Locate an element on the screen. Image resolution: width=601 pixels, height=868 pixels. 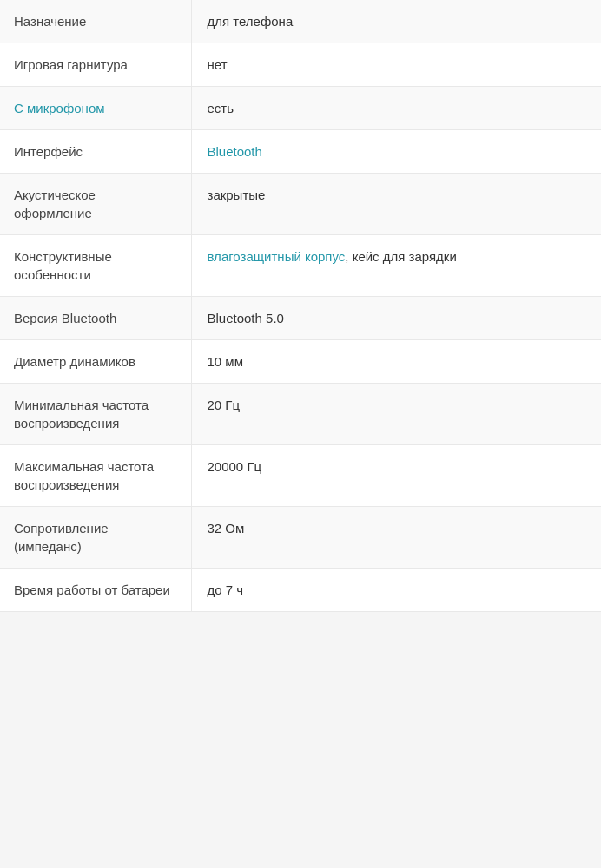
spec-label-igrovaya-garnitura: Игровая гарнитура is located at coordinates (96, 65).